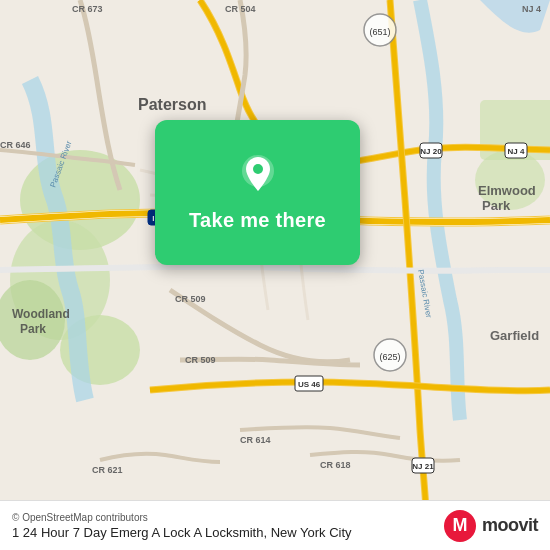 The width and height of the screenshot is (550, 550). What do you see at coordinates (507, 190) in the screenshot?
I see `svg-text: Elmwood` at bounding box center [507, 190].